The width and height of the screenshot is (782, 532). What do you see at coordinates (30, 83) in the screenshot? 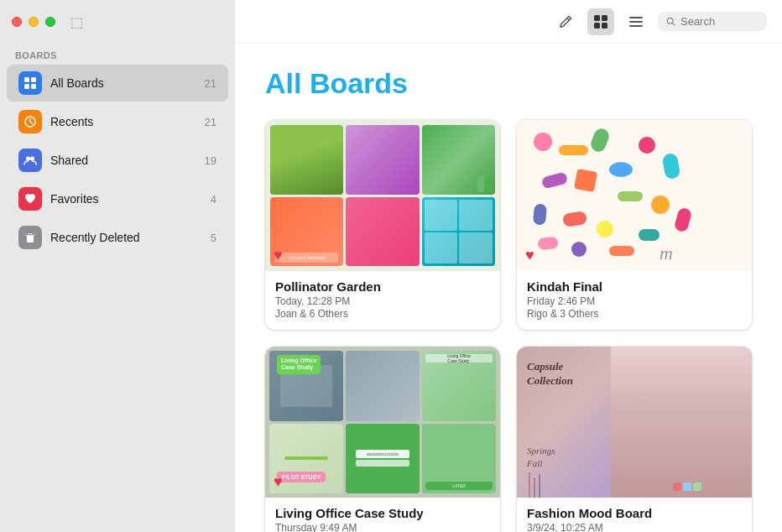
I see `all-boards-icon` at bounding box center [30, 83].